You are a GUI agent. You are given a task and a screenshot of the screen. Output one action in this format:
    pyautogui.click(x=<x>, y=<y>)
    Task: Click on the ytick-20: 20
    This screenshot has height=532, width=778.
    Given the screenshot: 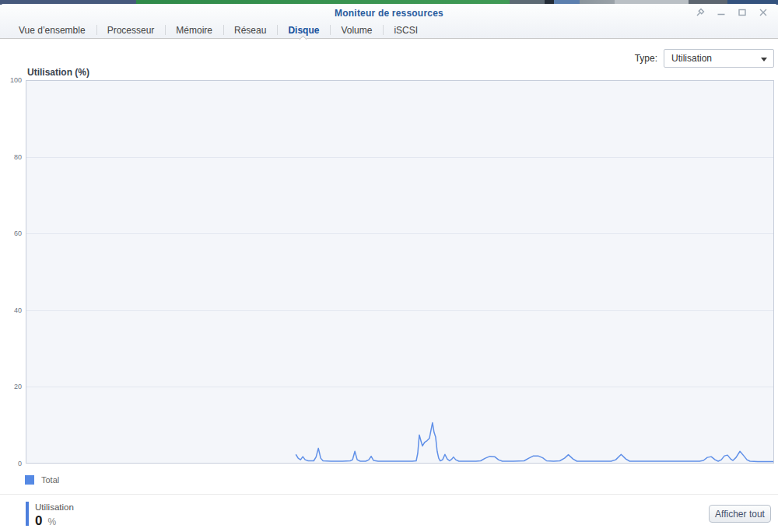 What is the action you would take?
    pyautogui.click(x=12, y=387)
    